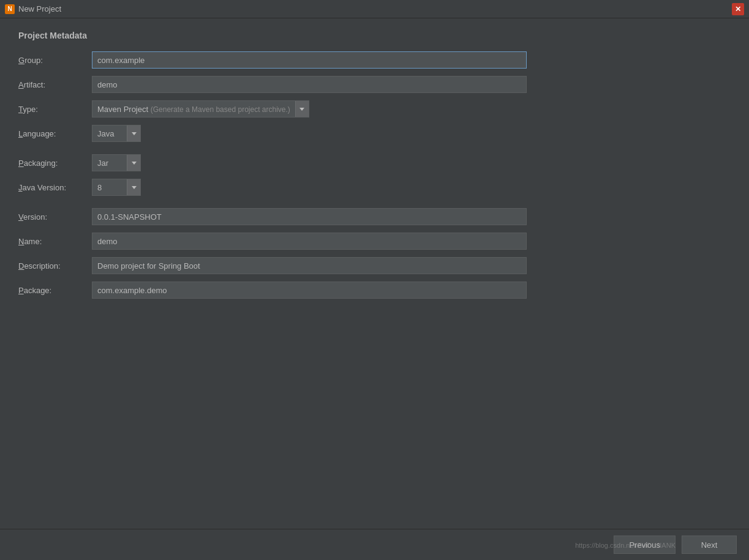 The height and width of the screenshot is (560, 749). Describe the element at coordinates (194, 109) in the screenshot. I see `type-select-text: Maven Project (Generate a Maven based pr…` at that location.